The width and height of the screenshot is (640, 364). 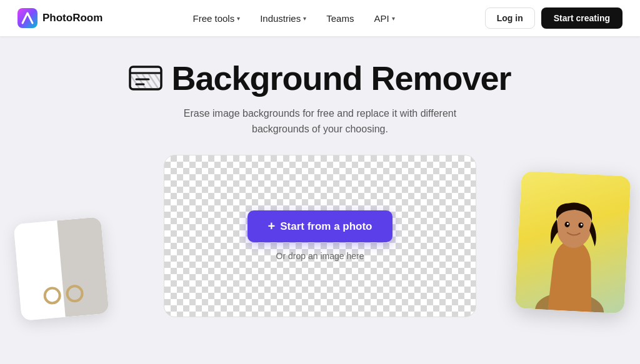 I want to click on nav-industries: Industries ▾, so click(x=283, y=19).